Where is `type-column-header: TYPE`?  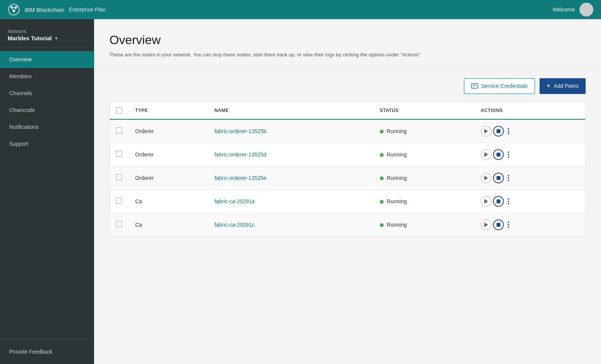
type-column-header: TYPE is located at coordinates (169, 110).